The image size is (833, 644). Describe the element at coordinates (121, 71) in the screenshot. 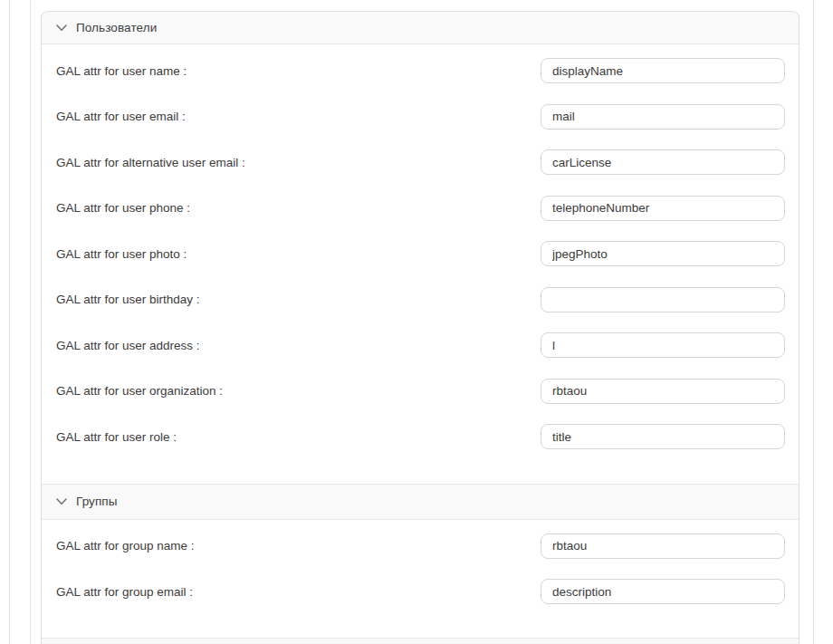

I see `field-label-user-name: GAL attr for user name :` at that location.